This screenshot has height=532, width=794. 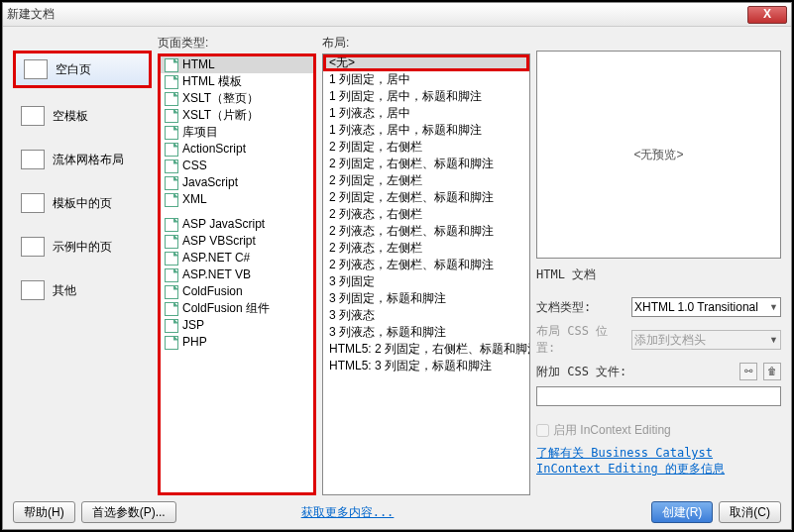 What do you see at coordinates (426, 180) in the screenshot?
I see `list-item: 2 列固定，左侧栏` at bounding box center [426, 180].